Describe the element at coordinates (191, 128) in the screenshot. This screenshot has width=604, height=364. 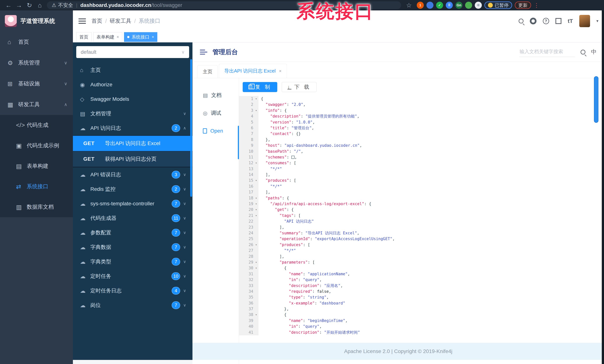
I see `sidebar-scrollbar-thumb` at that location.